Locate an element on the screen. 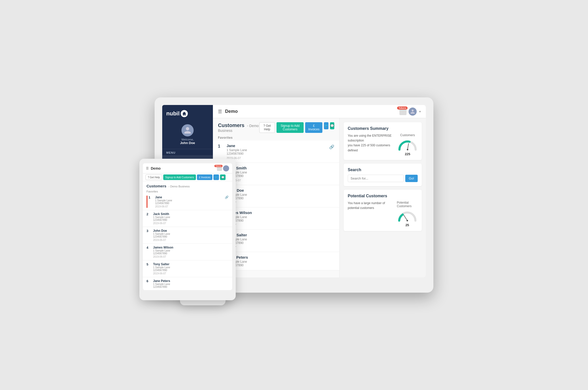 The image size is (588, 390). potential-text: You have a large number of potential cus… is located at coordinates (372, 206).